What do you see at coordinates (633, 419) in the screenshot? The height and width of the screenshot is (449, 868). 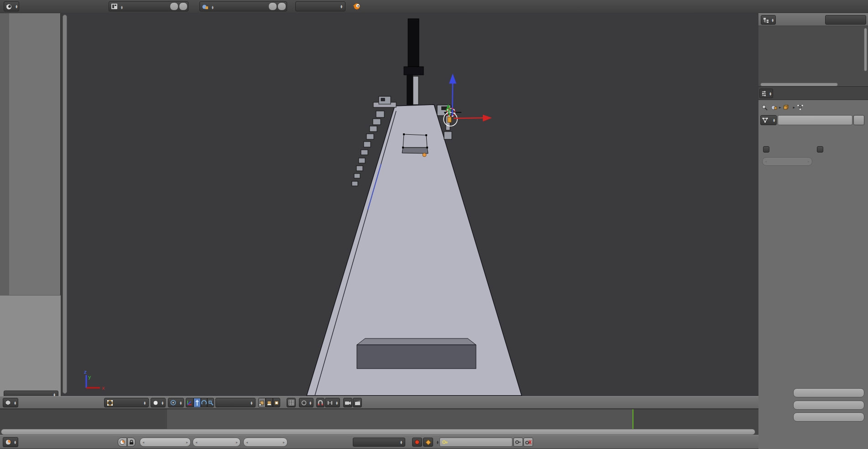 I see `current-frame-line` at bounding box center [633, 419].